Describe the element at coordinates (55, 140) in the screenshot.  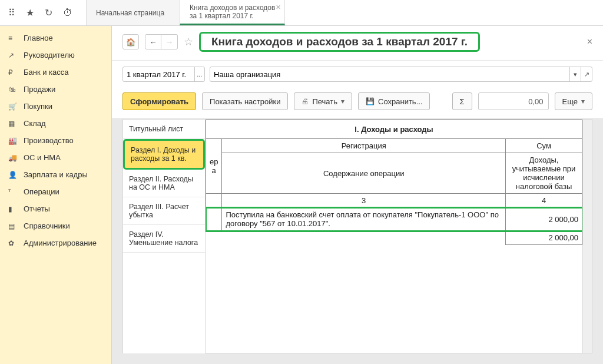
I see `sidebar-item-production: 🏭Производство` at that location.